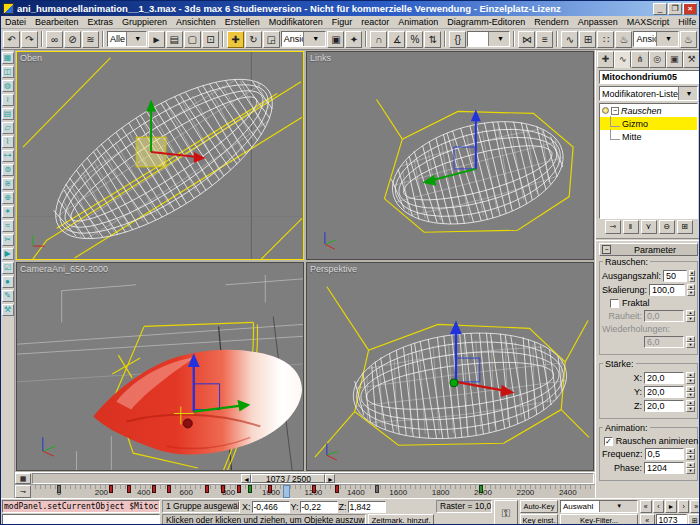  Describe the element at coordinates (8, 296) in the screenshot. I see `property-editor-icon: ✎` at that location.